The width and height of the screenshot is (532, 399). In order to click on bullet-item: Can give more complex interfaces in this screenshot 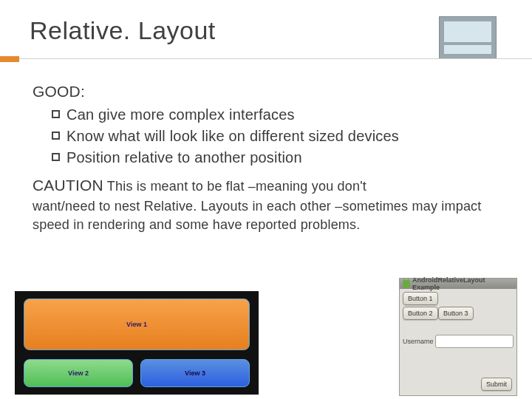, I will do `click(277, 115)`.